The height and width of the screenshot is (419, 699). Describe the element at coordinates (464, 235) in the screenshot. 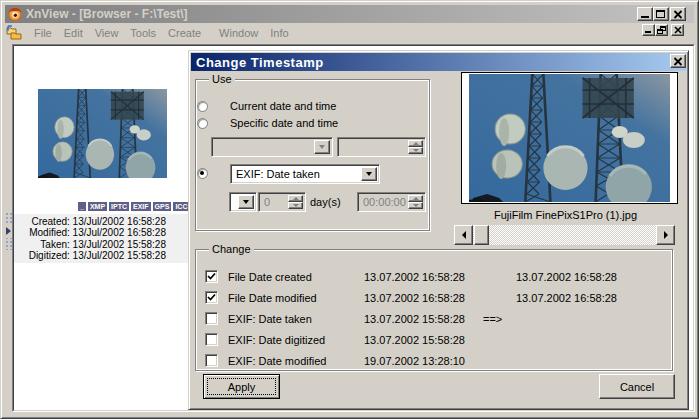

I see `scroll-left-button` at that location.